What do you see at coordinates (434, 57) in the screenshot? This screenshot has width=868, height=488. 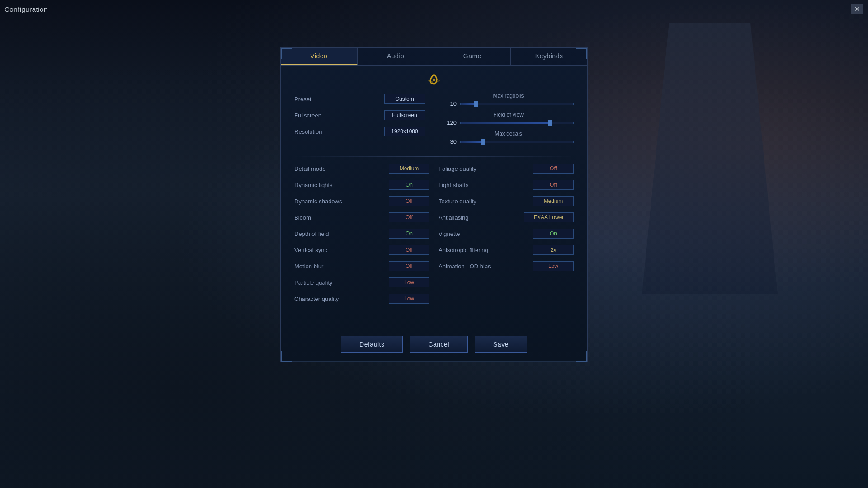 I see `tab-bar: Video Audio Game Keybinds` at bounding box center [434, 57].